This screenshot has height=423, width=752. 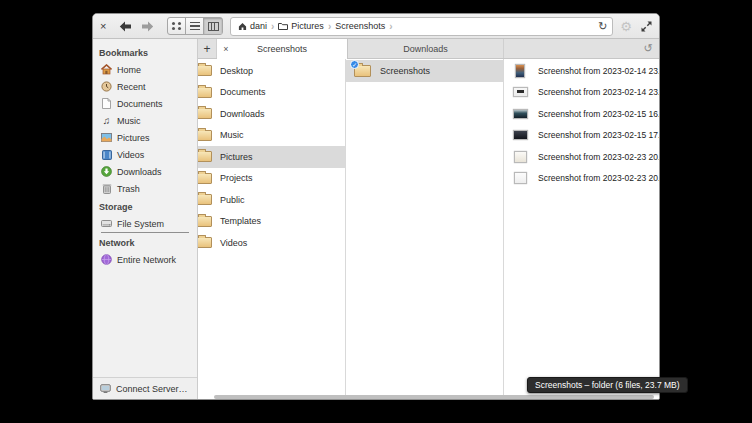 What do you see at coordinates (272, 114) in the screenshot?
I see `folder-row-downloads: Downloads` at bounding box center [272, 114].